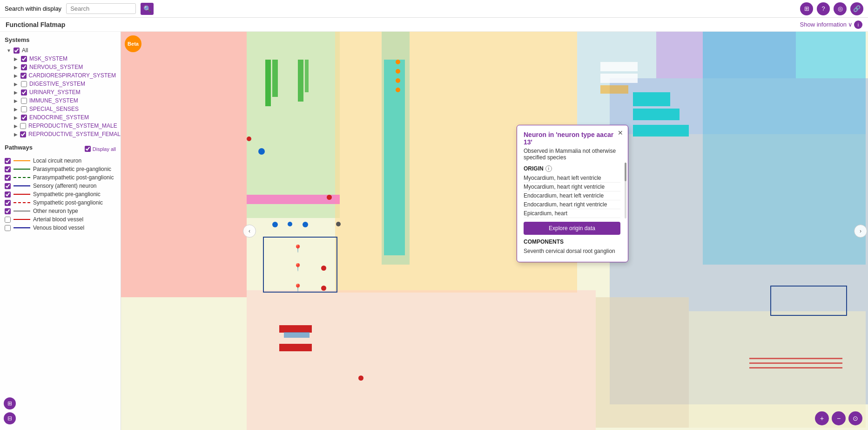 This screenshot has width=868, height=430. What do you see at coordinates (7, 203) in the screenshot?
I see `pathway-checkbox-symp-post` at bounding box center [7, 203].